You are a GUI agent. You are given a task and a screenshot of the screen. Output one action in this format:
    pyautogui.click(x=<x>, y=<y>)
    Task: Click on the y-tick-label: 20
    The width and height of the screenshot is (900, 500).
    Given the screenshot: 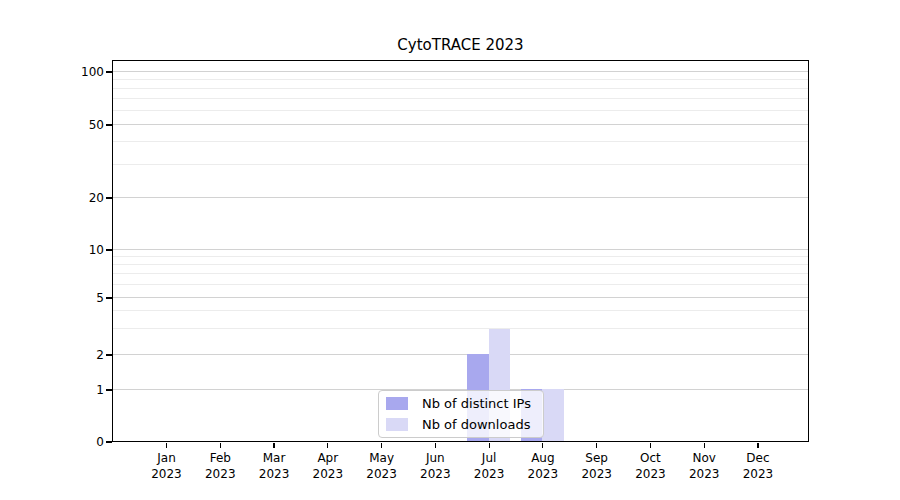 What is the action you would take?
    pyautogui.click(x=52, y=198)
    